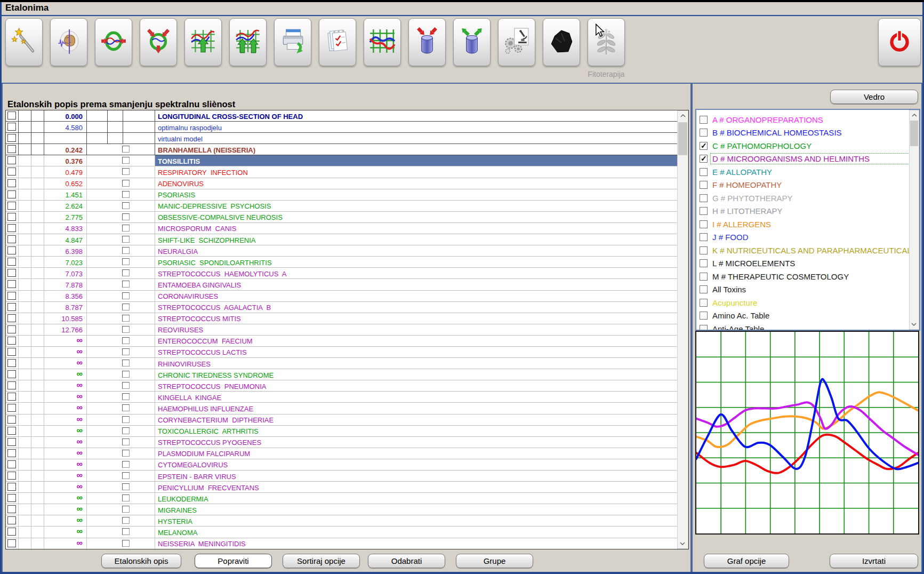 This screenshot has height=574, width=924. I want to click on exit-button, so click(899, 42).